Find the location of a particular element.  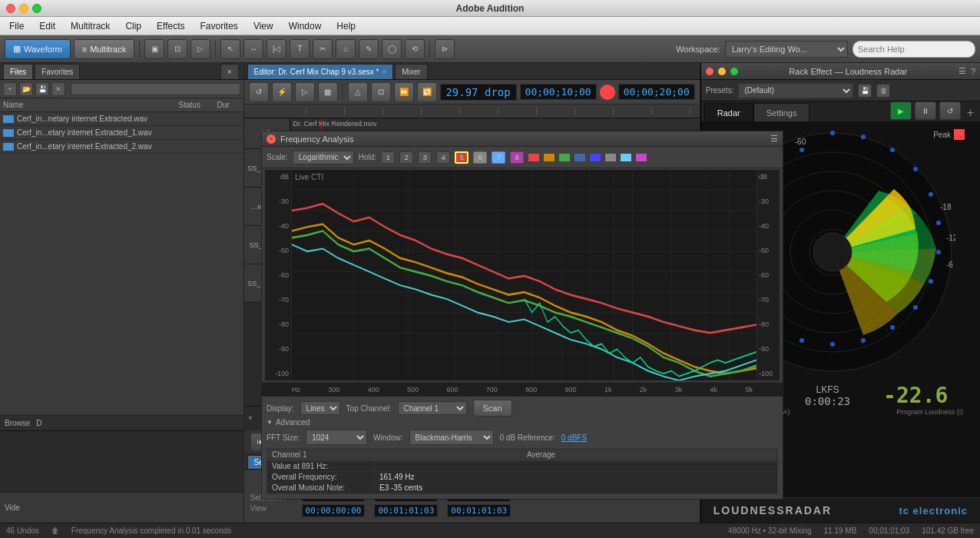

menu-window: Window is located at coordinates (306, 26).